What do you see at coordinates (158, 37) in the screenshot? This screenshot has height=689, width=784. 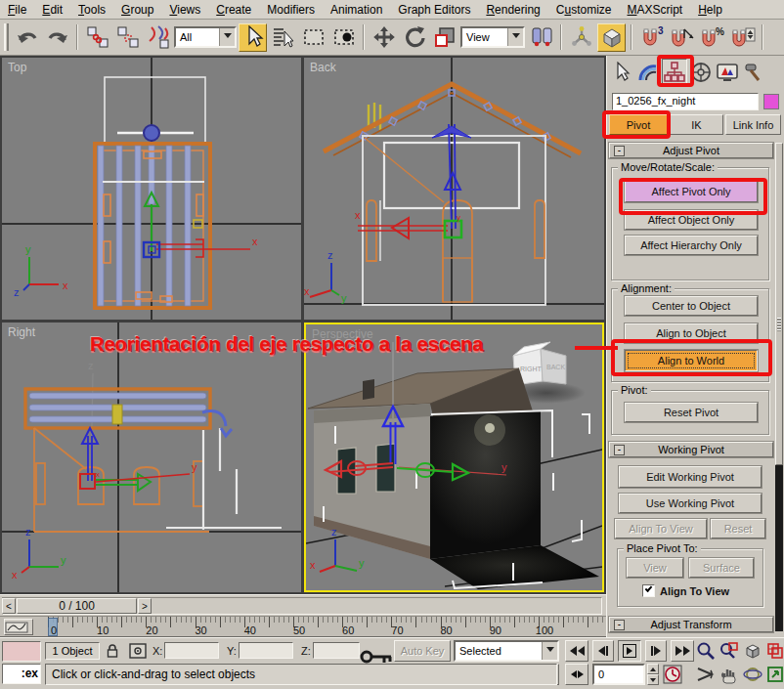 I see `bind-to-spacewarp-button` at bounding box center [158, 37].